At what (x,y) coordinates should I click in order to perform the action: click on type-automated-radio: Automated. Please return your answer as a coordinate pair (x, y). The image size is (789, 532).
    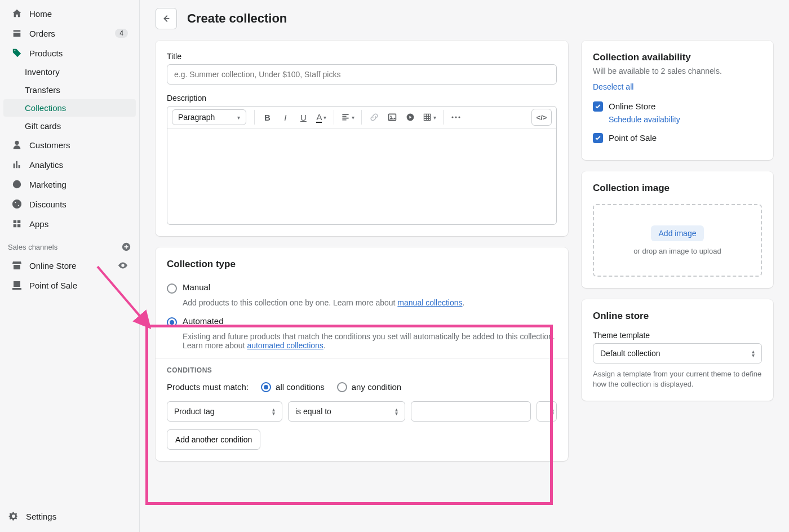
    Looking at the image, I should click on (362, 322).